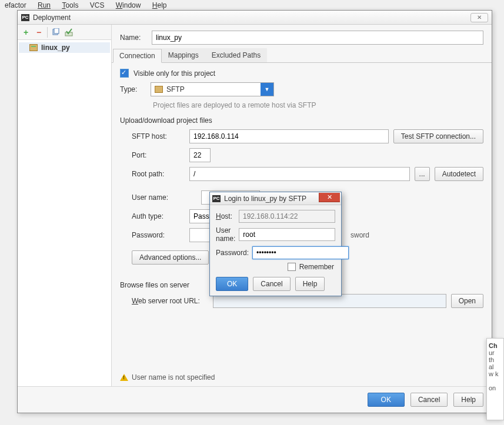 Image resolution: width=504 pixels, height=425 pixels. I want to click on login-host-label: Host:, so click(226, 216).